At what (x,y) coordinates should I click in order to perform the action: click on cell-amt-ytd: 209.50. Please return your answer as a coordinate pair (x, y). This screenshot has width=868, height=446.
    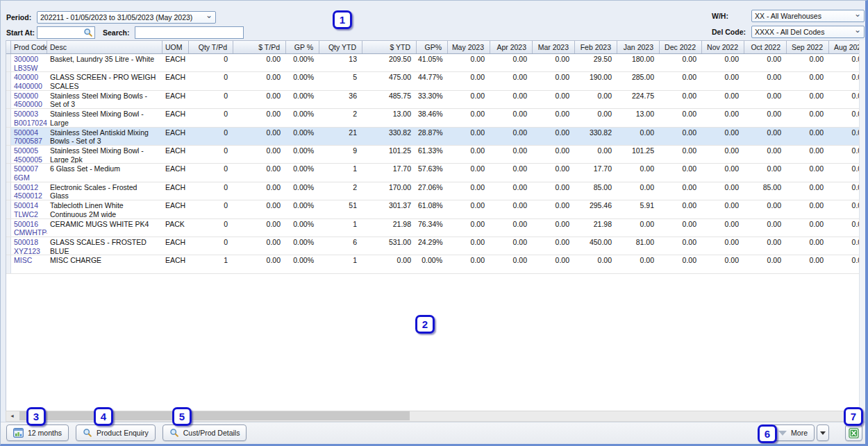
    Looking at the image, I should click on (390, 62).